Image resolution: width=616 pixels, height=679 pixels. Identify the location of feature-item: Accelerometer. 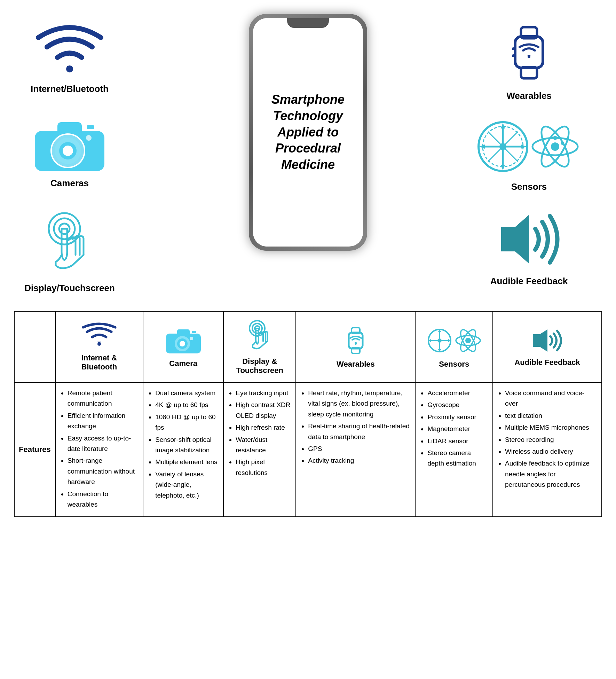
(458, 393).